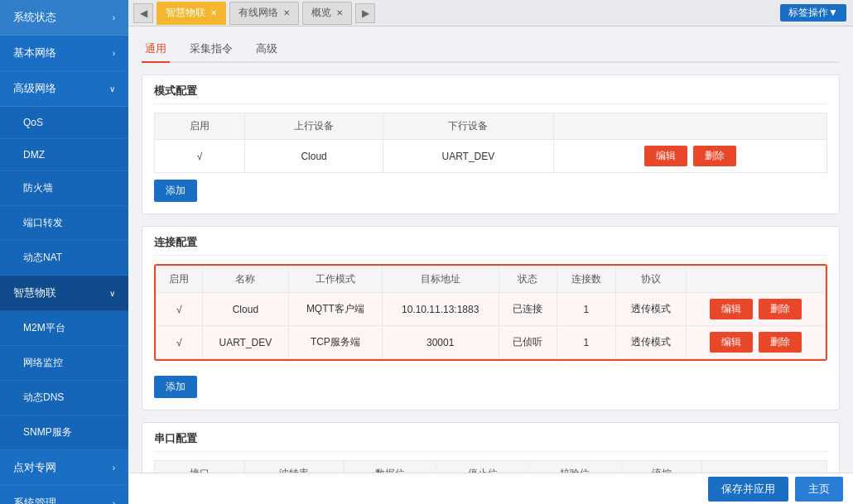 This screenshot has height=504, width=853. I want to click on serial-col-flowcontrol: 流控, so click(661, 467).